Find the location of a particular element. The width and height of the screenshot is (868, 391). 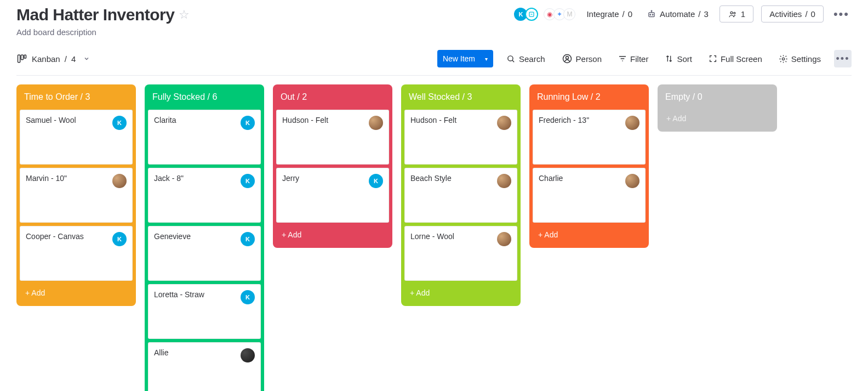

card-title: Jack - 8" is located at coordinates (169, 178).